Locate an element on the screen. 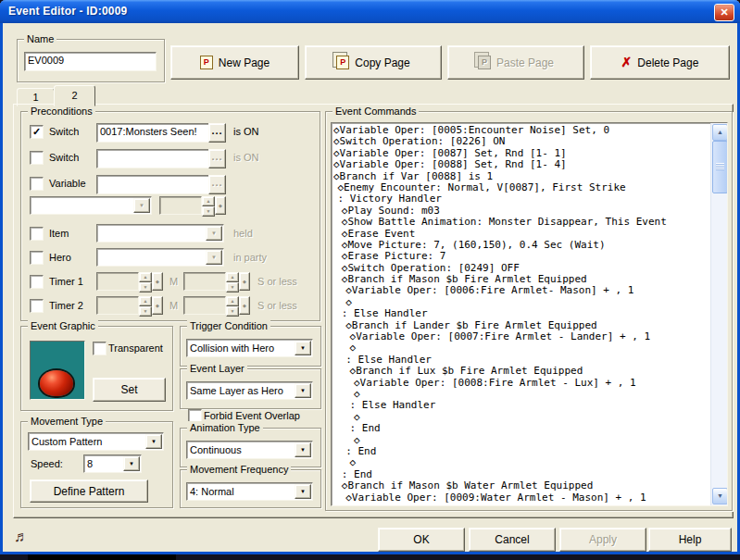 This screenshot has height=560, width=740. hero-dropdown: ▼ is located at coordinates (160, 257).